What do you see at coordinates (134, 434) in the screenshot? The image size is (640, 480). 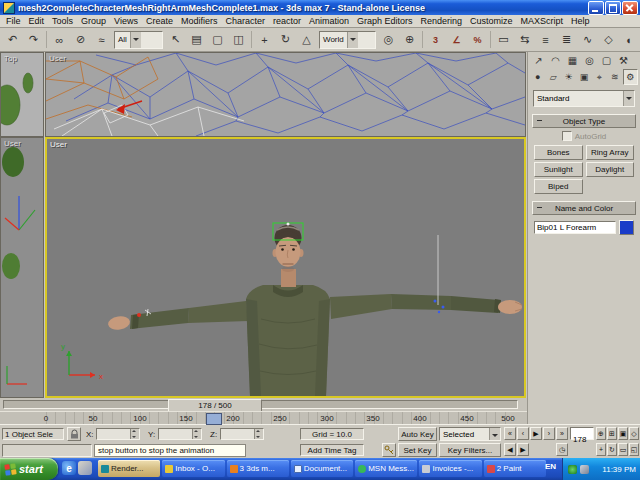 I see `x-spinner` at bounding box center [134, 434].